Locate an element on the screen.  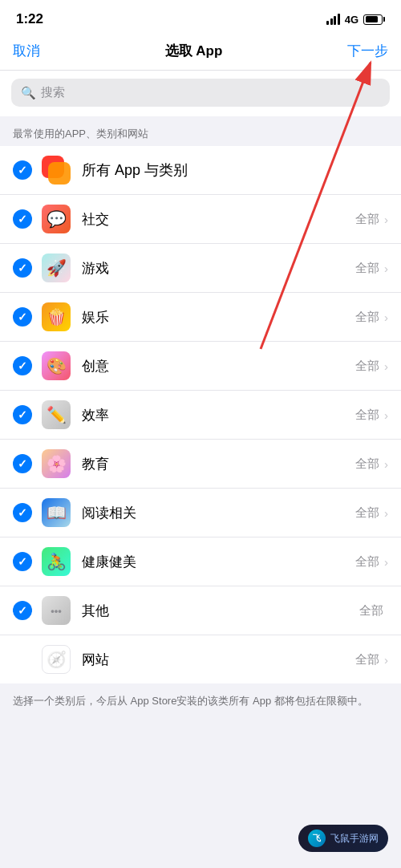
entertainment-sublabel: 全部 is located at coordinates (367, 318).